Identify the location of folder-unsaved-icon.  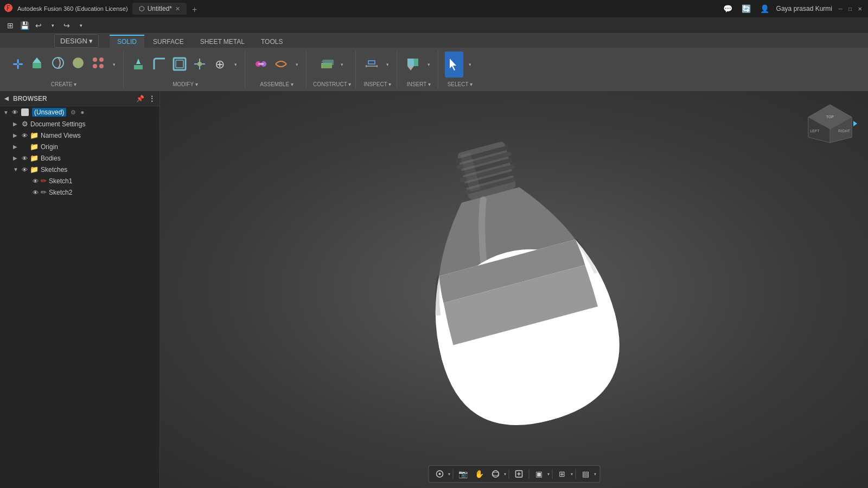
(25, 112).